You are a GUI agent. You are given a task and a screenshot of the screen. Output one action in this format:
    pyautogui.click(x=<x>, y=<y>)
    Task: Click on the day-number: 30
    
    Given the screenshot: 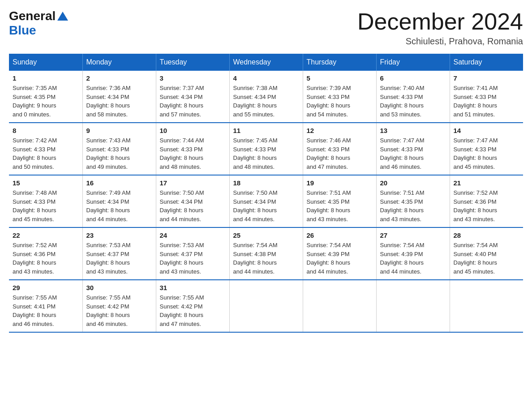 What is the action you would take?
    pyautogui.click(x=119, y=287)
    